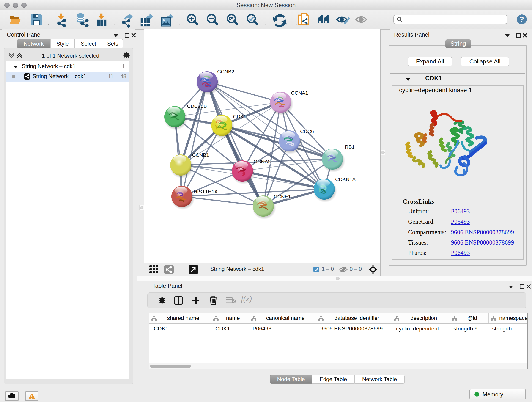 The width and height of the screenshot is (532, 402). Describe the element at coordinates (307, 131) in the screenshot. I see `svg-text: CDC6` at that location.